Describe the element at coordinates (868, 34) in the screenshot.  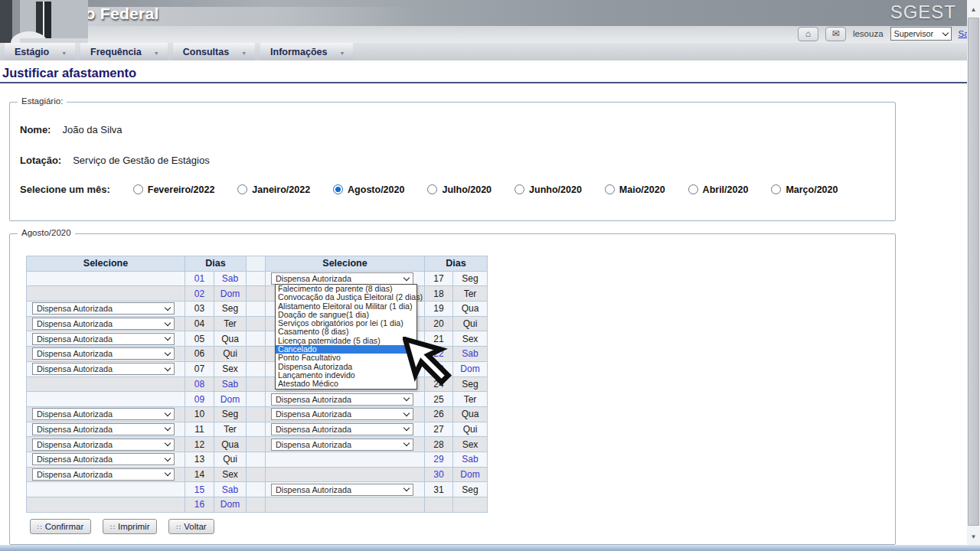
I see `username-label: lesouza` at that location.